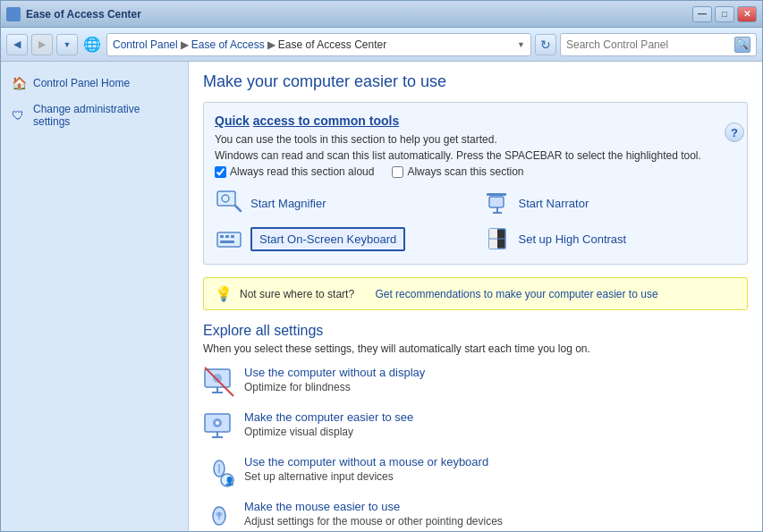 The image size is (763, 532). I want to click on checkbox-scan-input, so click(397, 172).